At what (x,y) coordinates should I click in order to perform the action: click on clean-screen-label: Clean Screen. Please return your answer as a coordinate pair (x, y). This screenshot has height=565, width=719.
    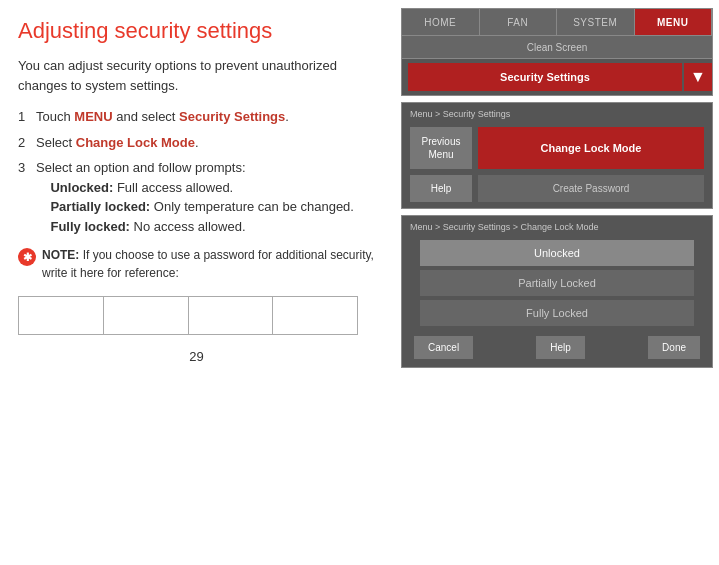
    Looking at the image, I should click on (558, 48).